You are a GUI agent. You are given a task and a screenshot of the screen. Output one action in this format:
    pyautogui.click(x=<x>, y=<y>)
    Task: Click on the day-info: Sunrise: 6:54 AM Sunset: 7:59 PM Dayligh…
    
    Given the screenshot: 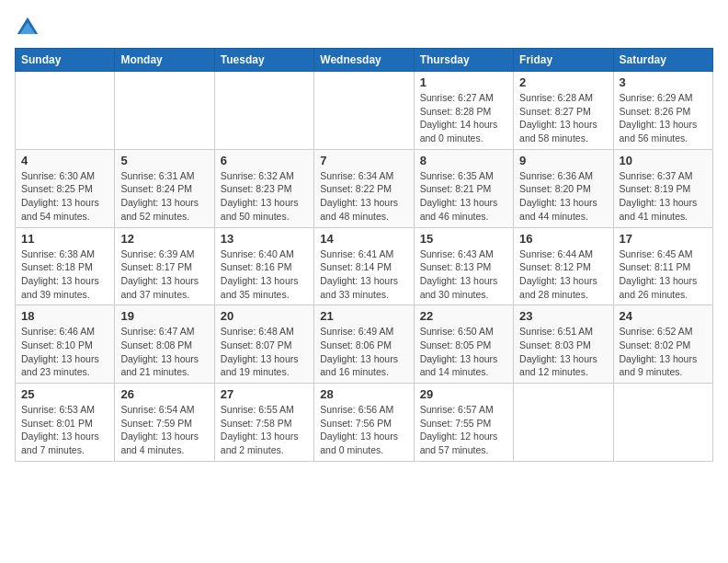 What is the action you would take?
    pyautogui.click(x=164, y=431)
    